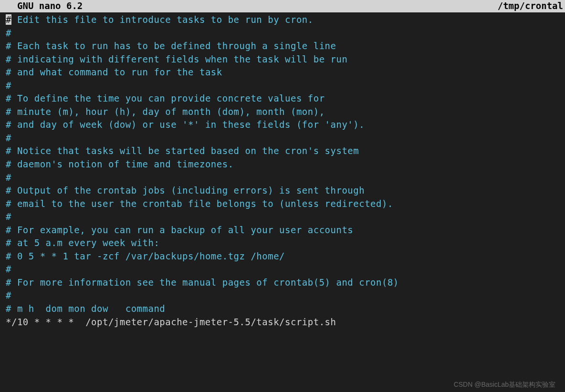 The width and height of the screenshot is (565, 392). What do you see at coordinates (185, 151) in the screenshot?
I see `line-text: Notice that tasks will be started based …` at bounding box center [185, 151].